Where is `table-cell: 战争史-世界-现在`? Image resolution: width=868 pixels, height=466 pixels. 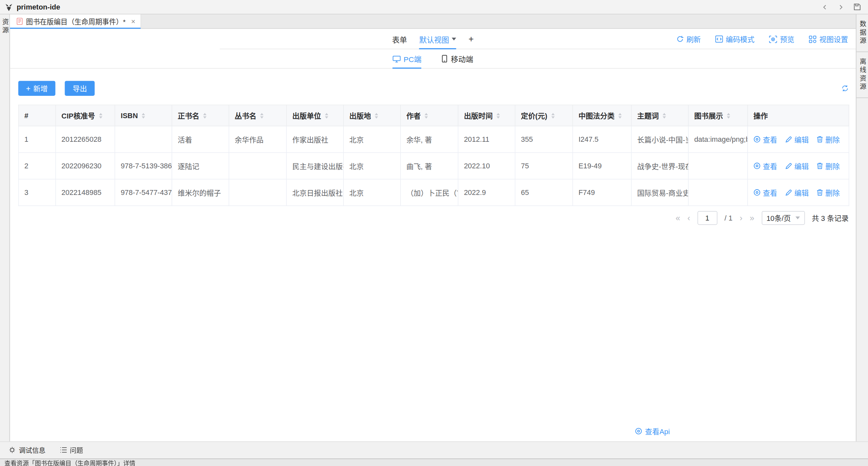 table-cell: 战争史-世界-现在 is located at coordinates (660, 166).